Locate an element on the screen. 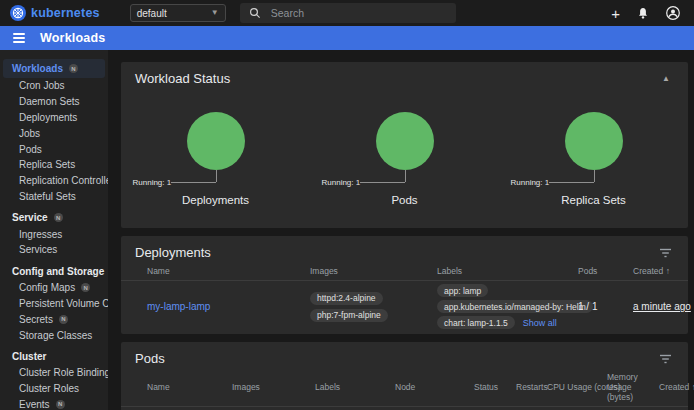 The height and width of the screenshot is (410, 694). chevron-down-icon: ▼ is located at coordinates (215, 13).